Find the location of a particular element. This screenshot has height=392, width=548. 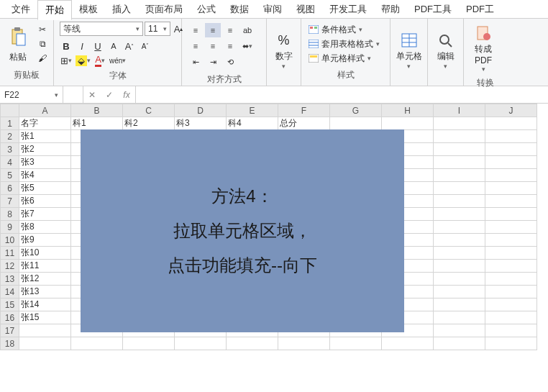

cell-I15 is located at coordinates (460, 305).